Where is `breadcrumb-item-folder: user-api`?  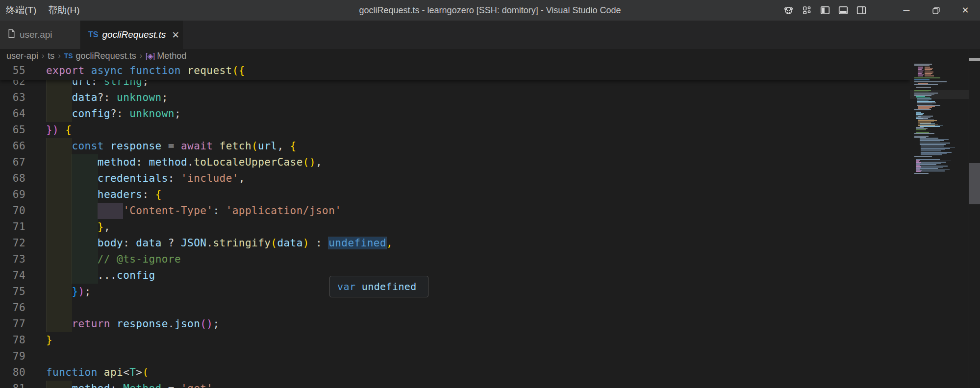
breadcrumb-item-folder: user-api is located at coordinates (23, 56).